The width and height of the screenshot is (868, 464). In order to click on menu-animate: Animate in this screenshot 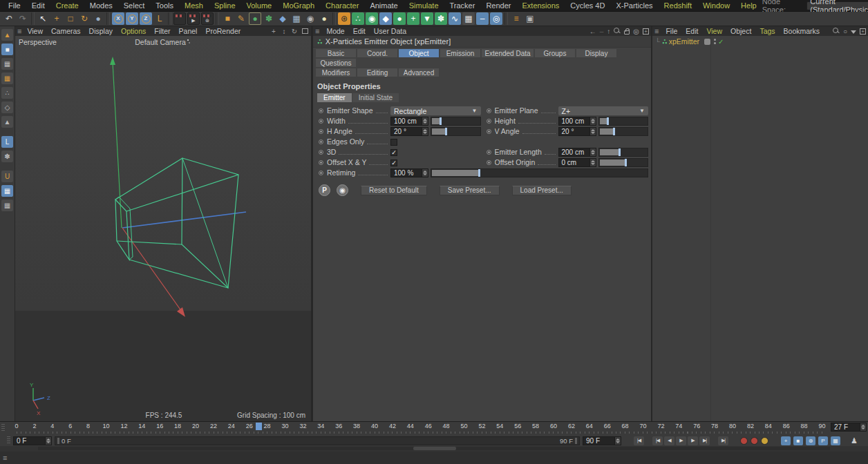, I will do `click(384, 6)`.